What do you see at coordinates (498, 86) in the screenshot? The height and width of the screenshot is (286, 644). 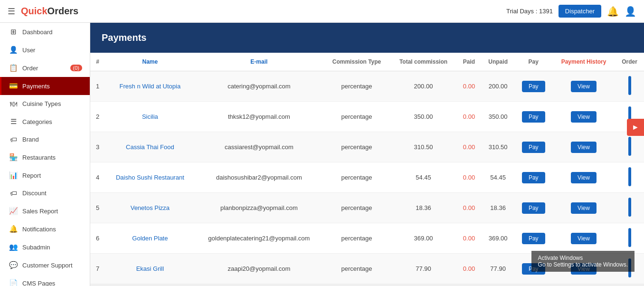 I see `cell-unpaid: 200.00` at bounding box center [498, 86].